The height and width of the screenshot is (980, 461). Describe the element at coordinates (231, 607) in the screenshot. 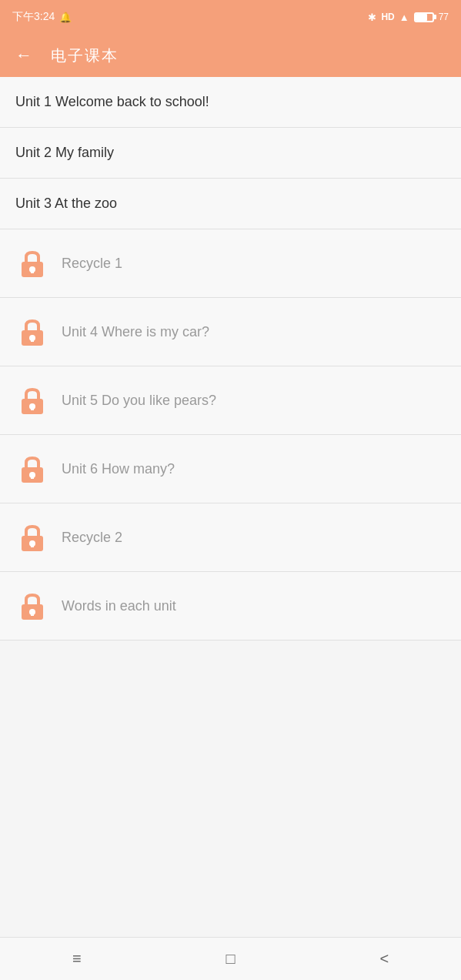

I see `list-item-words: Words in each unit` at that location.